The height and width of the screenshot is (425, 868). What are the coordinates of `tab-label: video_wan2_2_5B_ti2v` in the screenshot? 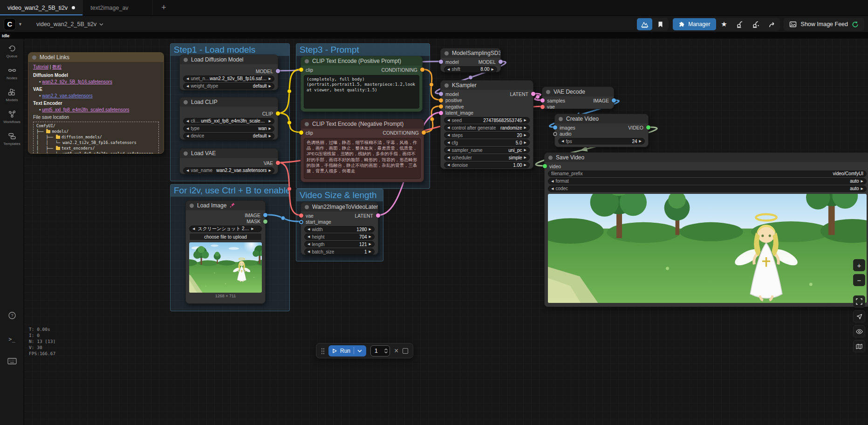 It's located at (37, 8).